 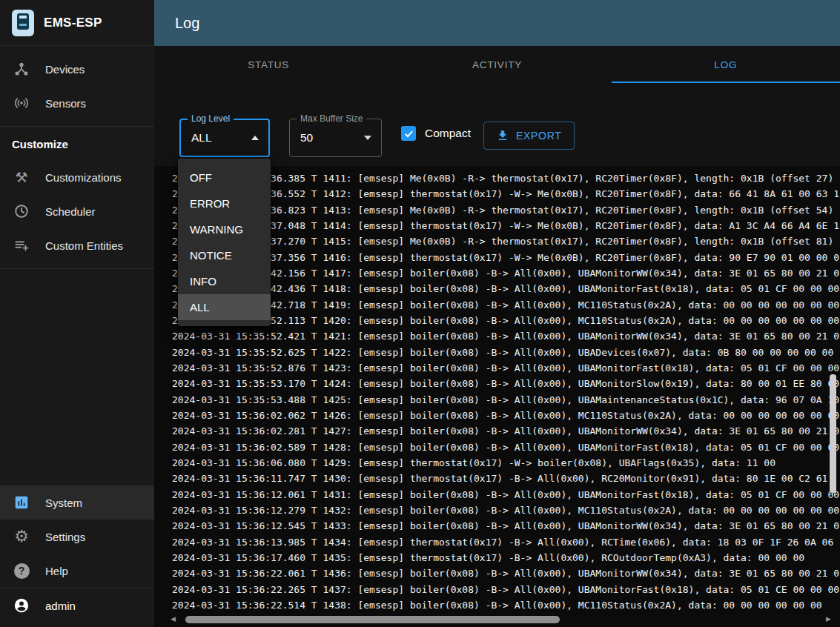 I want to click on horizontal-scrollbar: ◀ ▶, so click(x=501, y=620).